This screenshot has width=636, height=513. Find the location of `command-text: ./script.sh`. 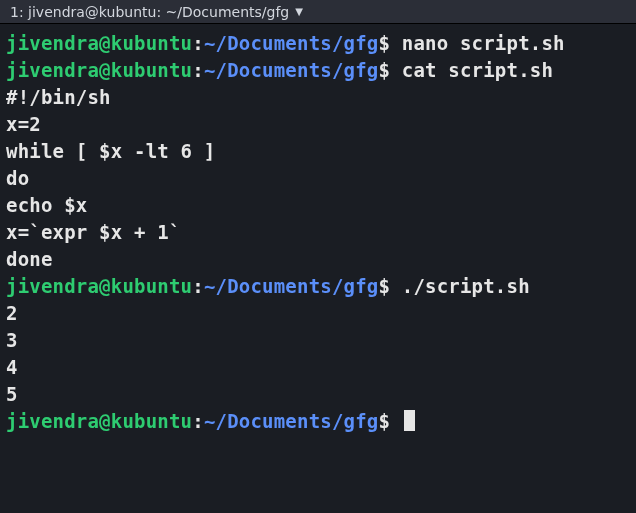

command-text: ./script.sh is located at coordinates (466, 286).